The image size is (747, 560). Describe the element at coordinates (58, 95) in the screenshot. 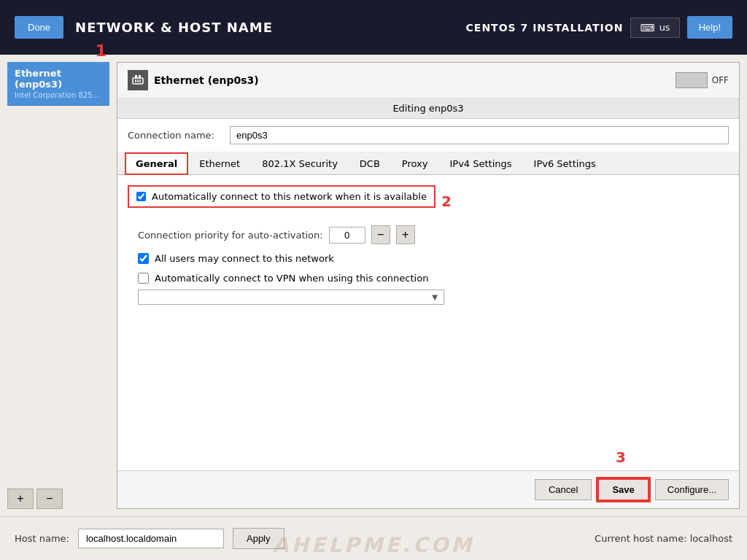

I see `network-item-sub: Intel Corporation 82540EM Gigabit Ethern…` at that location.